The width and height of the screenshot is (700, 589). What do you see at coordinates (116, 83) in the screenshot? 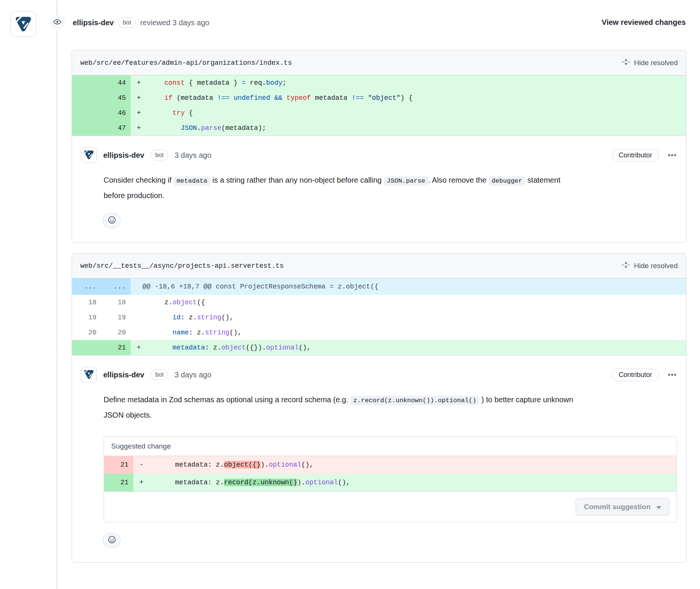
I see `new-line-number: 44` at bounding box center [116, 83].